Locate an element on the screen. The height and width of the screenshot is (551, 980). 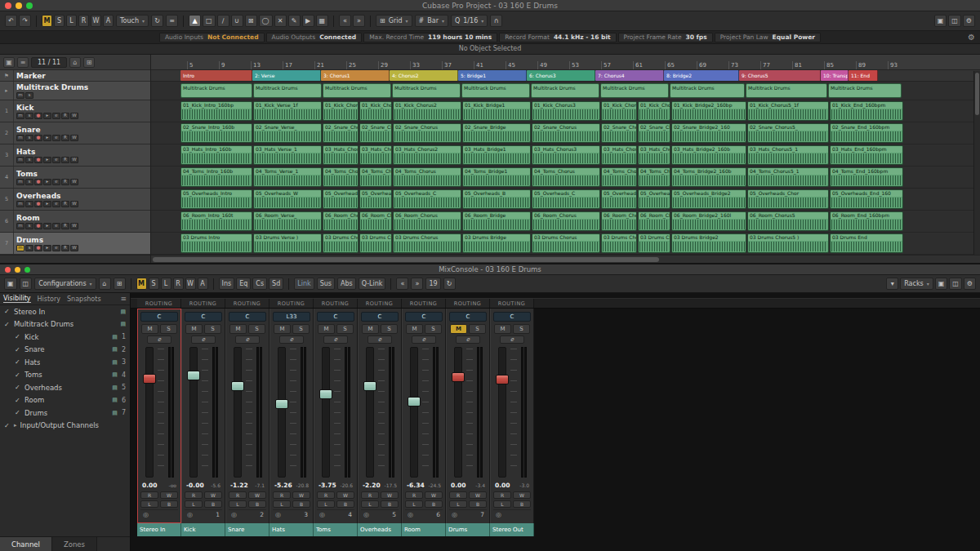
visibility-item-stereo-in: ✓Stereo In▤ is located at coordinates (65, 312).